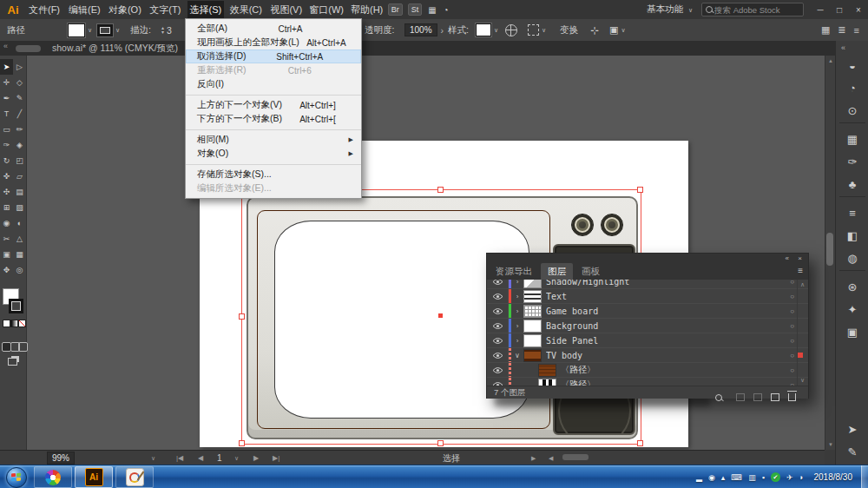  I want to click on selection-center-point, so click(441, 316).